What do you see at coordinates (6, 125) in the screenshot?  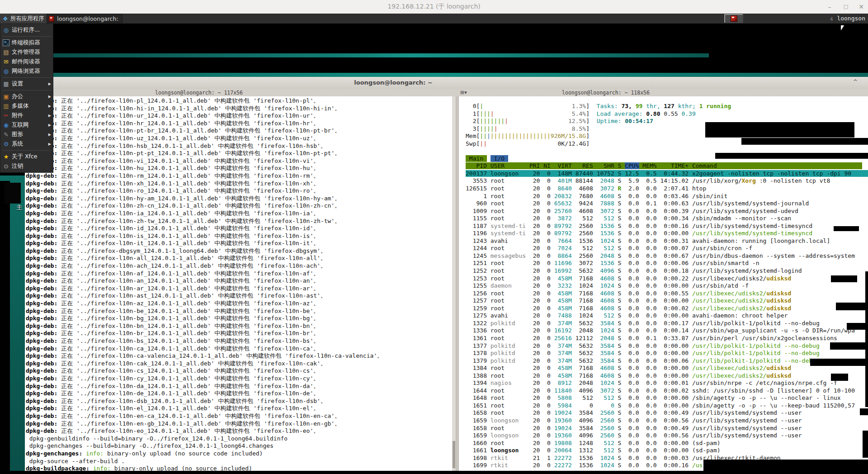 I see `internet-icon` at bounding box center [6, 125].